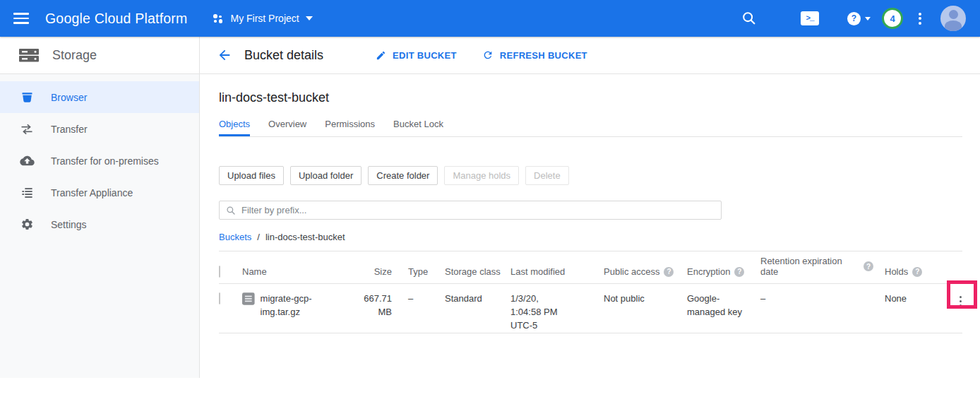 The width and height of the screenshot is (980, 409). I want to click on cell-storage-class: Standard, so click(473, 300).